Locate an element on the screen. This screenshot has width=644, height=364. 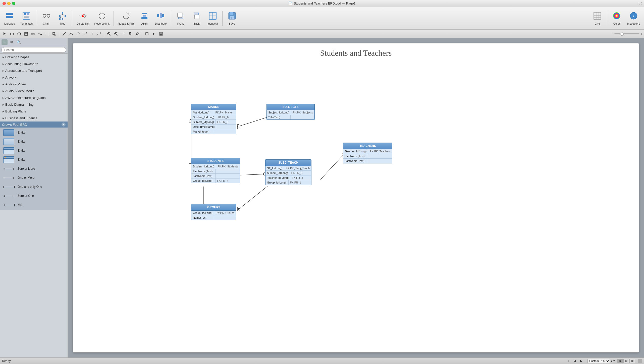
connect-mode-tool is located at coordinates (154, 34).